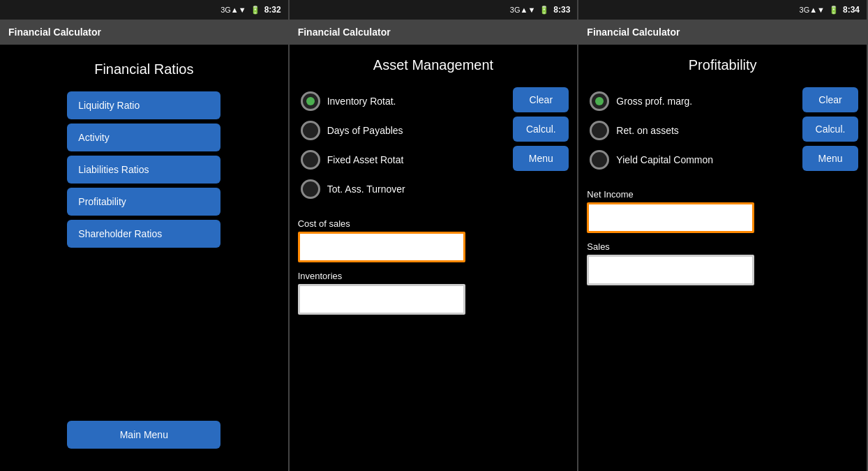 This screenshot has width=868, height=471. What do you see at coordinates (402, 130) in the screenshot?
I see `radio-row-1: Days of Payables` at bounding box center [402, 130].